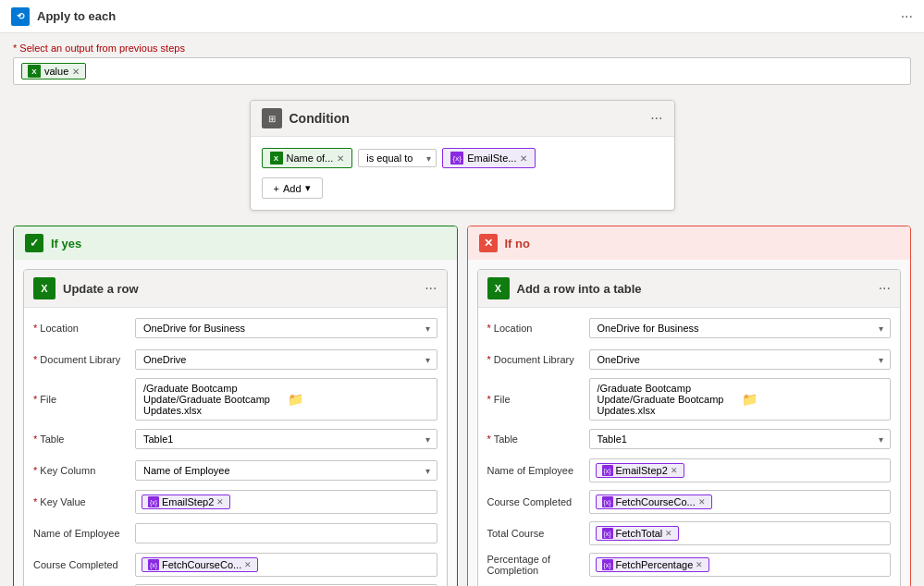 Image resolution: width=924 pixels, height=586 pixels. I want to click on location-select: OneDrive for Business, so click(287, 328).